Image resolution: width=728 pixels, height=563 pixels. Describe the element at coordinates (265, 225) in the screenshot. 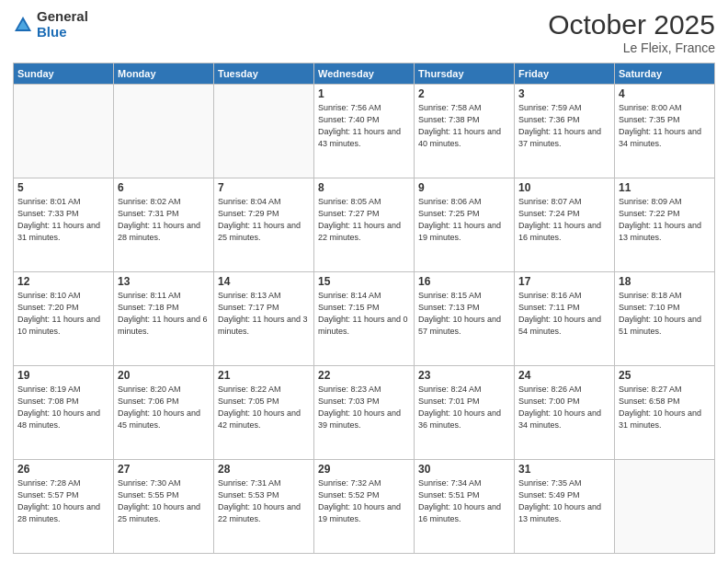

I see `calendar-cell: 7Sunrise: 8:04 AM Sunset: 7:29 PM Daylig…` at that location.